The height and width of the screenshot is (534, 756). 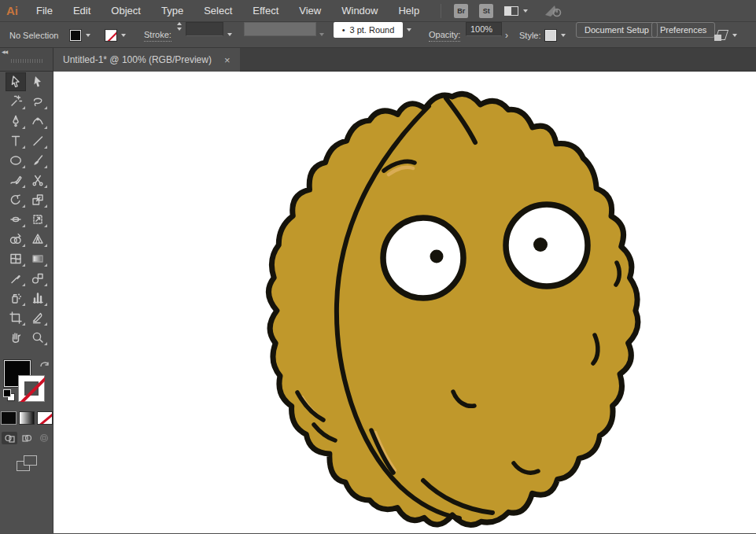 What do you see at coordinates (218, 11) in the screenshot?
I see `menu-select: Select` at bounding box center [218, 11].